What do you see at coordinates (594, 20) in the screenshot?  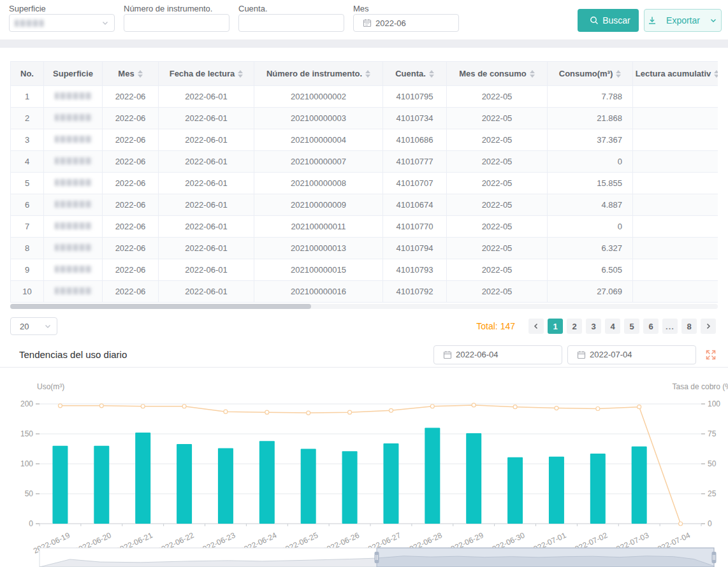 I see `search-icon` at bounding box center [594, 20].